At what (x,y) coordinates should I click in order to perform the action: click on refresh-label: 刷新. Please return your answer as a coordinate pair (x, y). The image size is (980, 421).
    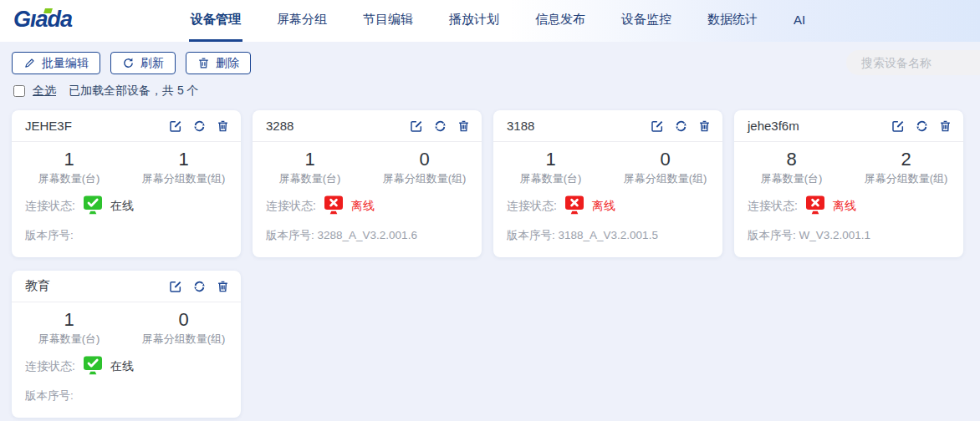
    Looking at the image, I should click on (152, 63).